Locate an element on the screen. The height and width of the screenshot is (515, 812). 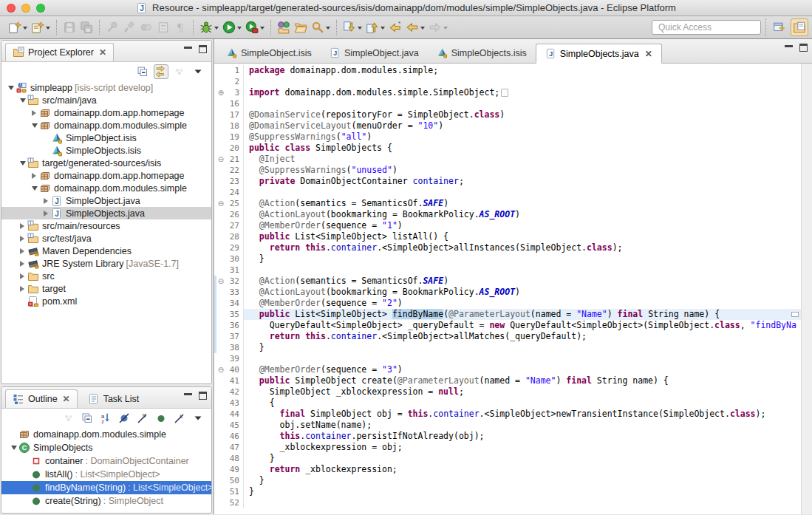
last-edit-location-button: * is located at coordinates (395, 27).